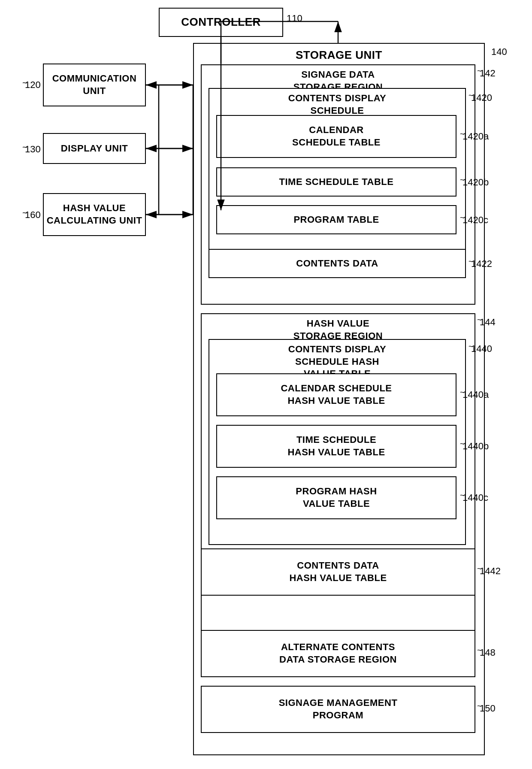 This screenshot has width=532, height=769. Describe the element at coordinates (338, 654) in the screenshot. I see `alternate-contents-region: ALTERNATE CONTENTSDATA STORAGE REGION` at that location.